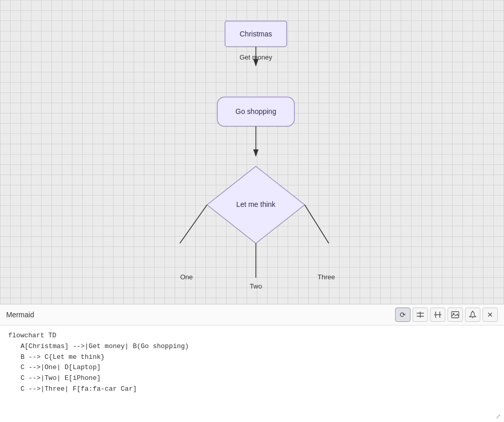 The height and width of the screenshot is (422, 504). Describe the element at coordinates (446, 315) in the screenshot. I see `panel-actions: ⟳ ✕` at that location.